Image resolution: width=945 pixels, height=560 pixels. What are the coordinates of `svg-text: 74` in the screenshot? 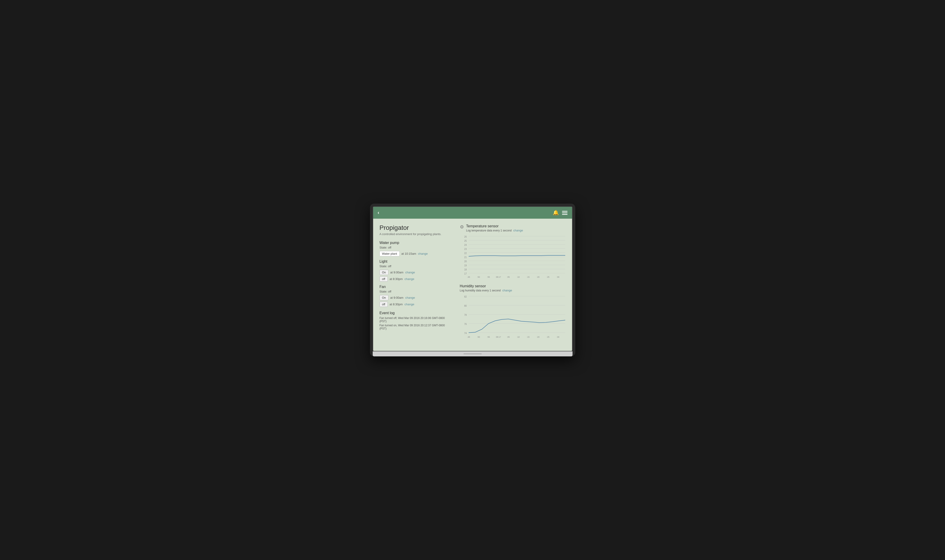 It's located at (466, 333).